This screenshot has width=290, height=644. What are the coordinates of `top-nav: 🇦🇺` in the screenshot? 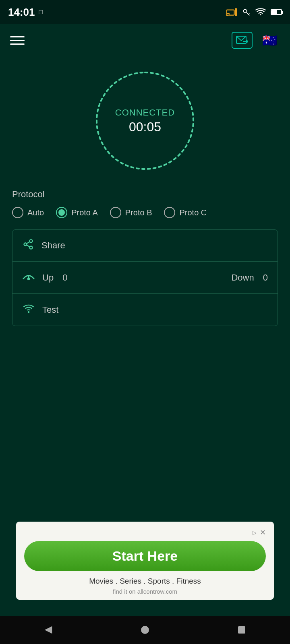 It's located at (145, 40).